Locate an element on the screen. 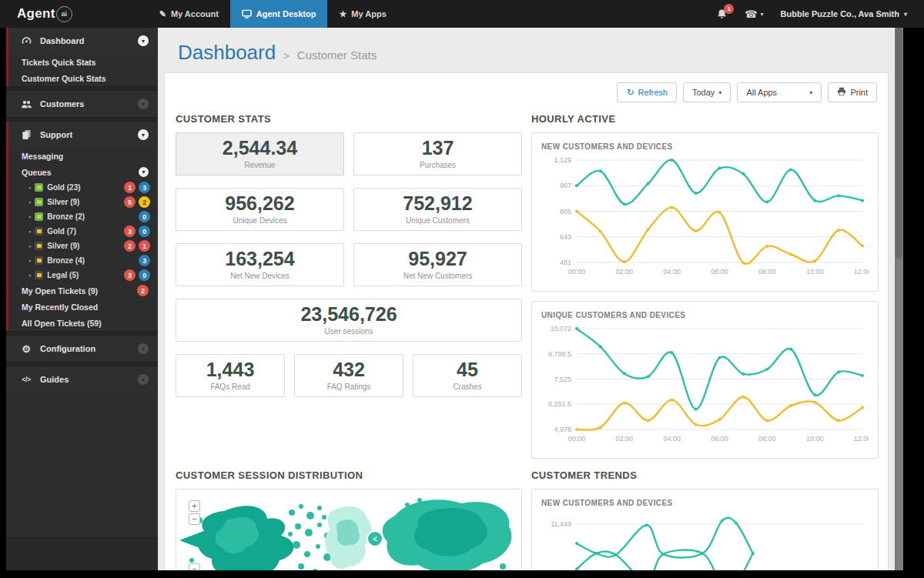  date-range-dropdown: Today ▾ is located at coordinates (707, 92).